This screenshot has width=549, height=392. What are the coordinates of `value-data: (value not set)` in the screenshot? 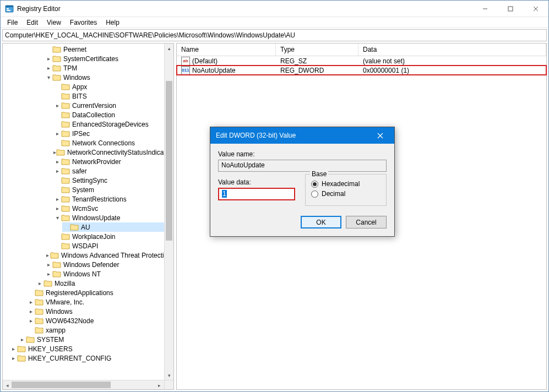 It's located at (453, 61).